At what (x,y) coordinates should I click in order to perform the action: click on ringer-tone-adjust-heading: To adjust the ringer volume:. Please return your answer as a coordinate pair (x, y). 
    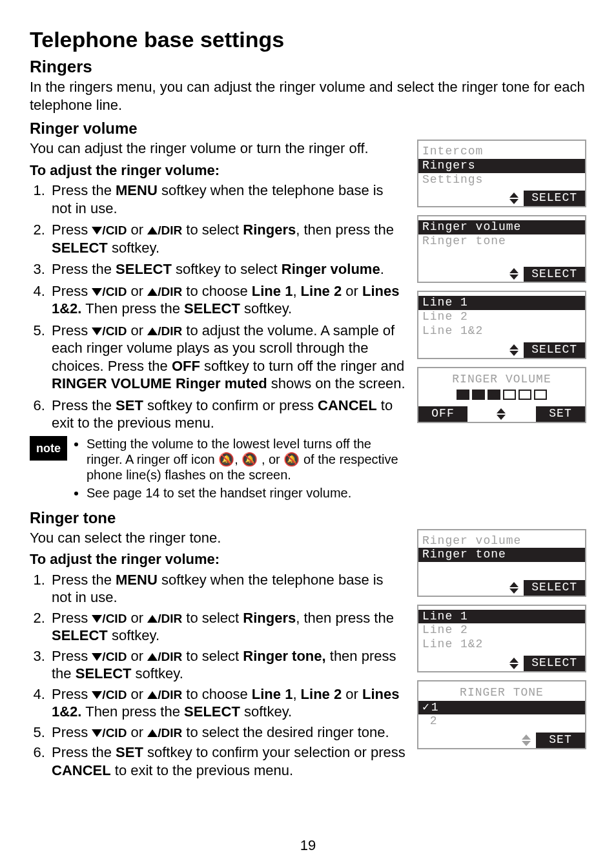
    Looking at the image, I should click on (218, 559).